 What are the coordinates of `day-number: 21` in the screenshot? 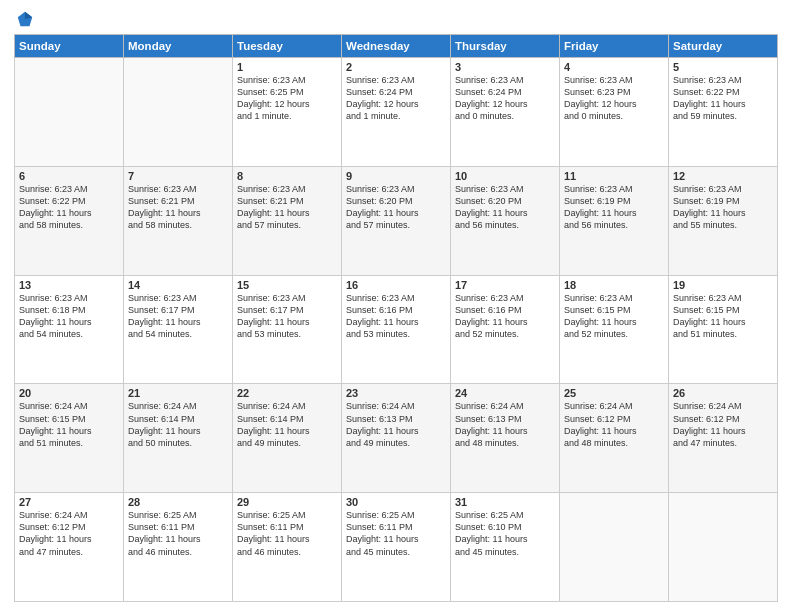 It's located at (178, 393).